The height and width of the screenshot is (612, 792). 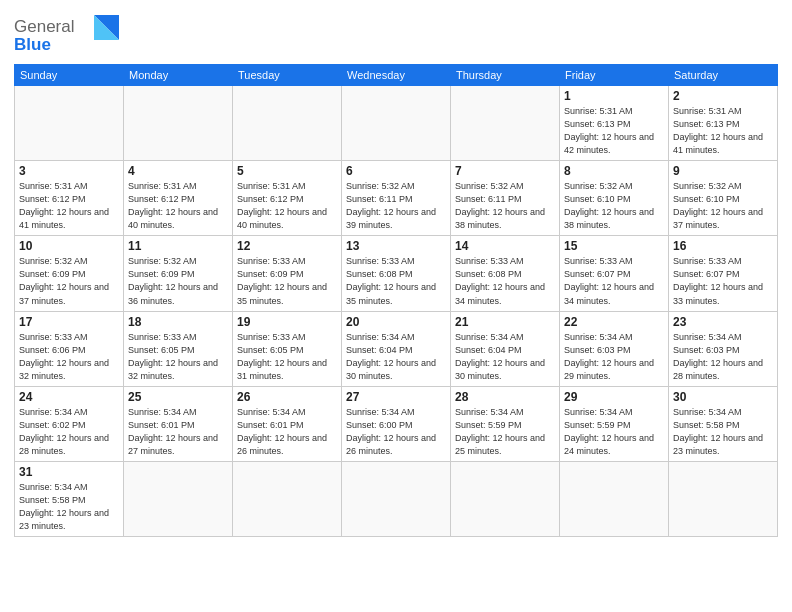 What do you see at coordinates (178, 198) in the screenshot?
I see `calendar-cell: 4Sunrise: 5:31 AM Sunset: 6:12 PM Daylig…` at bounding box center [178, 198].